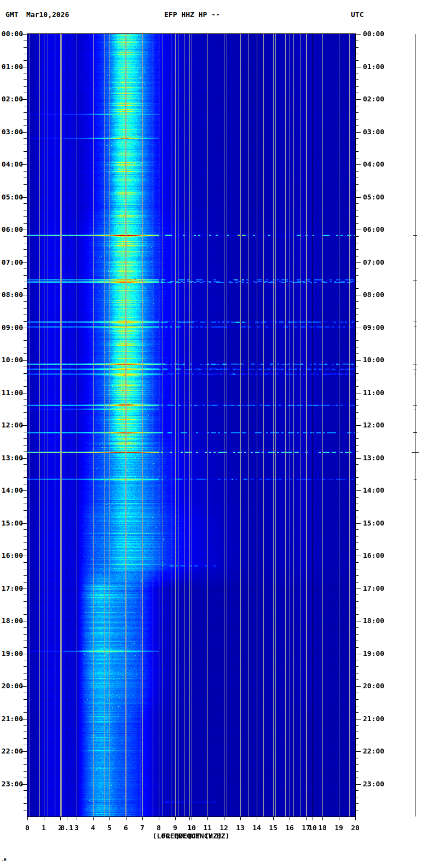  What do you see at coordinates (377, 784) in the screenshot?
I see `right-hour-label: 23:00` at bounding box center [377, 784].